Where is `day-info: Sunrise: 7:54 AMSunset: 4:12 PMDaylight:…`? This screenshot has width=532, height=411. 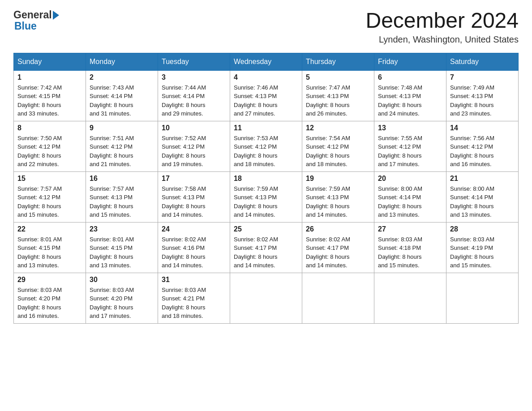 day-info: Sunrise: 7:54 AMSunset: 4:12 PMDaylight:… is located at coordinates (338, 151).